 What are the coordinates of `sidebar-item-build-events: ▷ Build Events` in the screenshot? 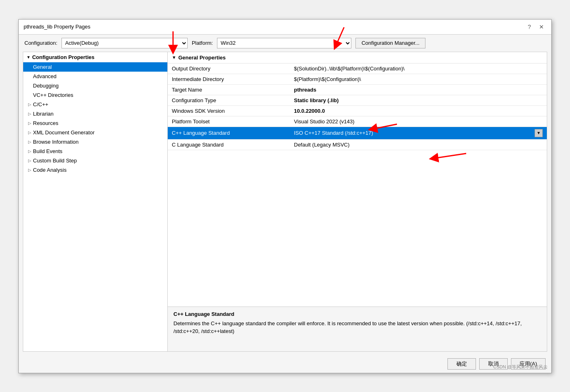 It's located at (95, 151).